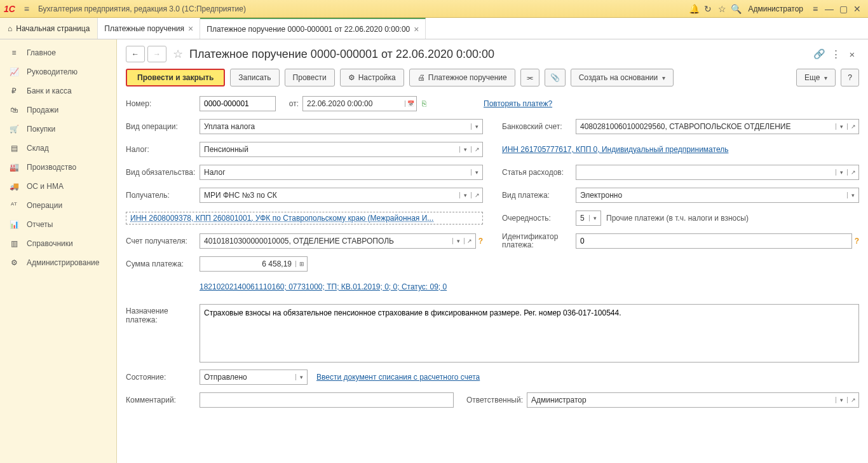 The image size is (868, 463). Describe the element at coordinates (677, 218) in the screenshot. I see `priority-text: Прочие платежи (в т.ч. налоги и взносы)` at that location.